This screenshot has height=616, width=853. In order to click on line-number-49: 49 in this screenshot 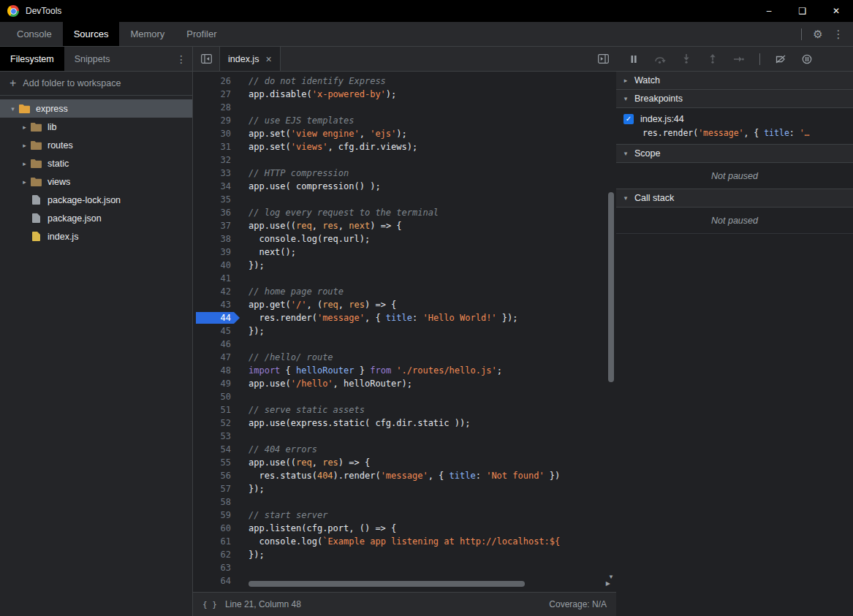, I will do `click(218, 384)`.